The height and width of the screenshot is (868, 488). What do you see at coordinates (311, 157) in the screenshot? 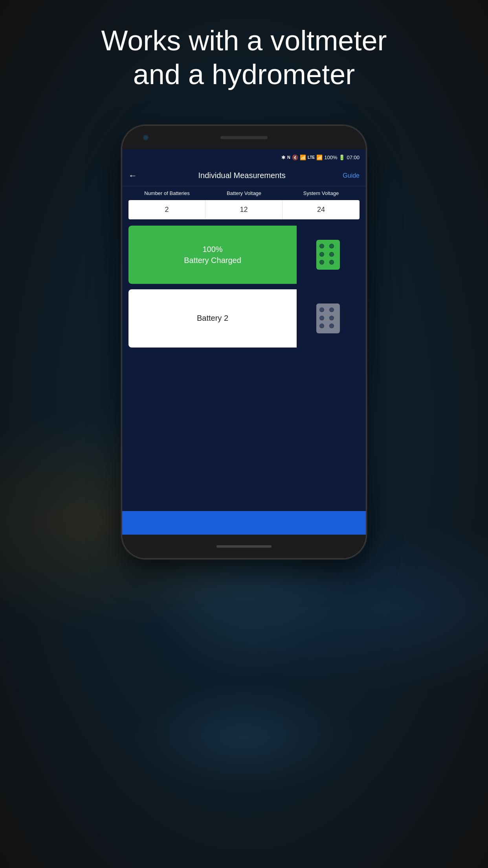
I see `lte-icon: LTE` at bounding box center [311, 157].